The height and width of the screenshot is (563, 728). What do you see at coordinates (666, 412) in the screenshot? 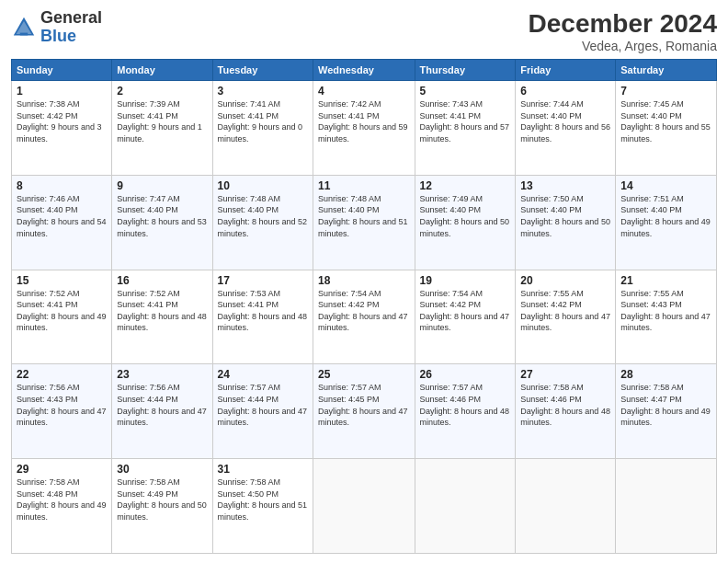
I see `calendar-cell: 28Sunrise: 7:58 AMSunset: 4:47 PMDayligh…` at bounding box center [666, 412].